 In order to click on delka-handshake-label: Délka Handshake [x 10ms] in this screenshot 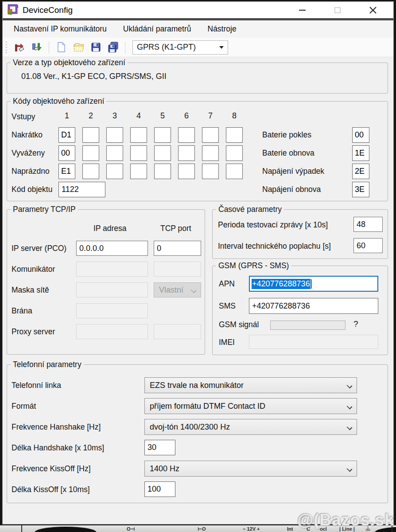, I will do `click(58, 448)`.